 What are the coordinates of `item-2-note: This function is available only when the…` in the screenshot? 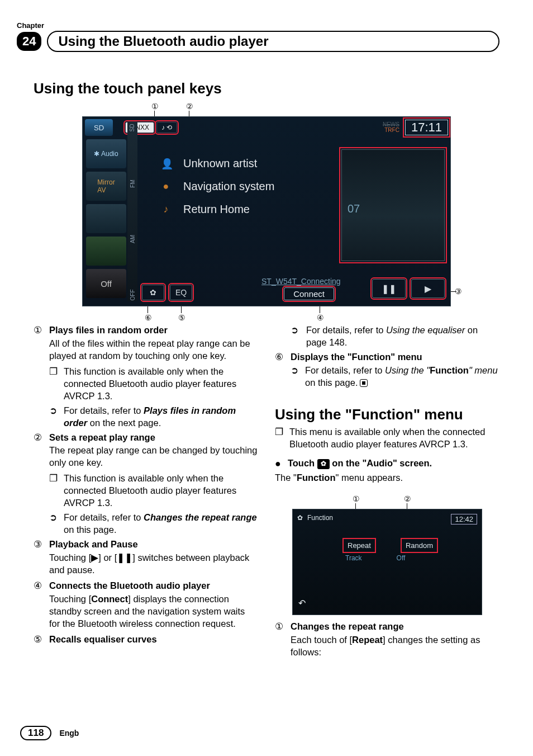 It's located at (161, 491).